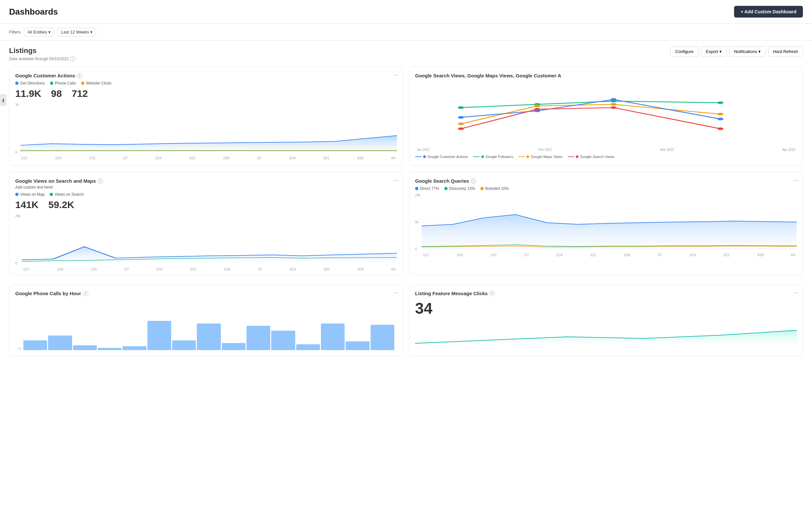  What do you see at coordinates (30, 194) in the screenshot?
I see `legend-views-map: Views on Map` at bounding box center [30, 194].